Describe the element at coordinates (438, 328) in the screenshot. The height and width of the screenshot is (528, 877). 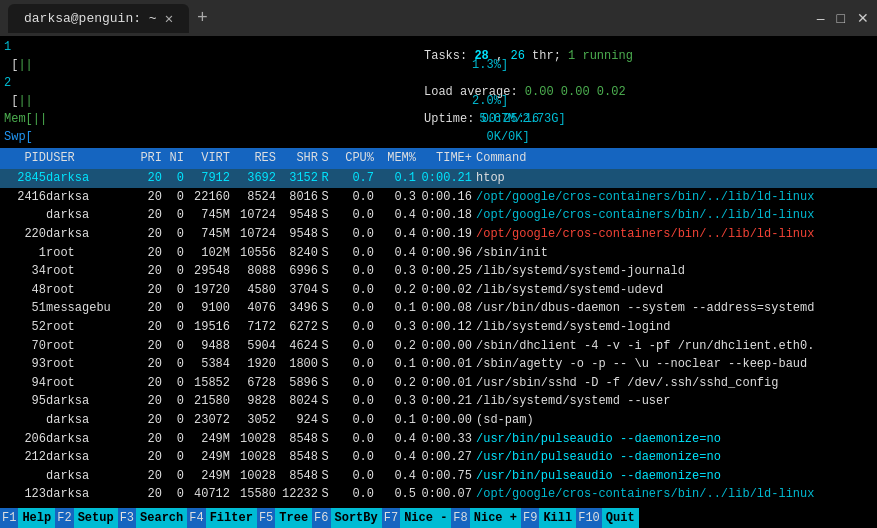
I see `table-row: 52 root 20 0 19516 7172 6272 S 0.0 0.3 0…` at that location.